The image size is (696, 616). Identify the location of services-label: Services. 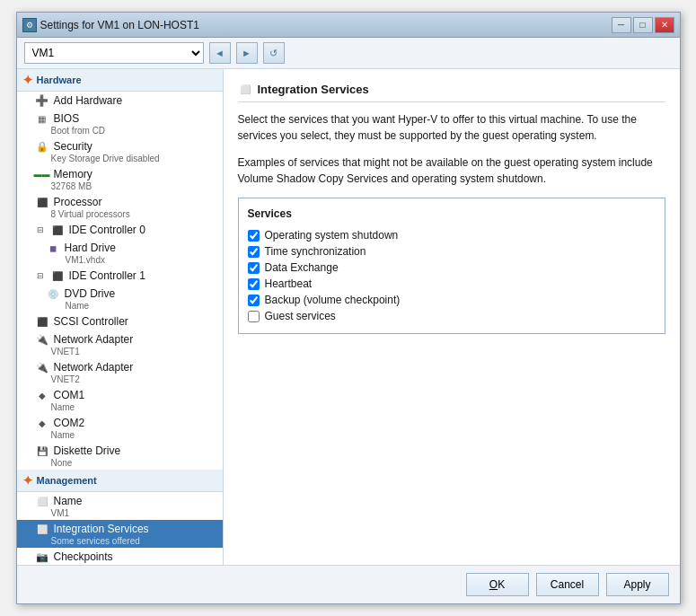
(452, 214).